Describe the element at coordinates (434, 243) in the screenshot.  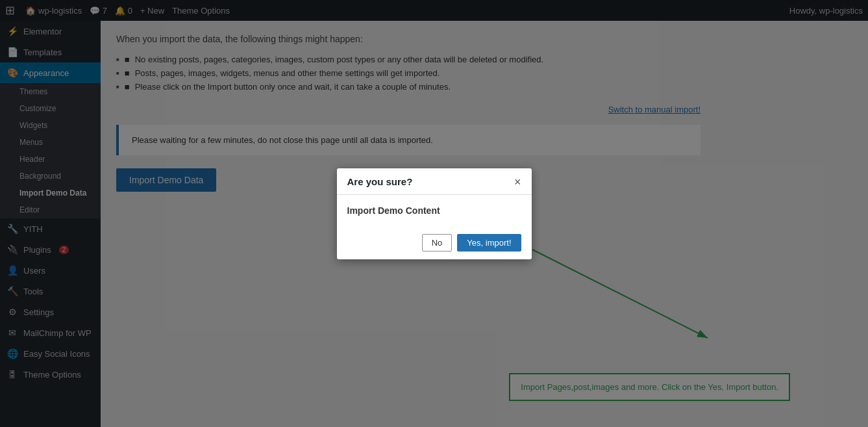
I see `modal-footer: No Yes, import!` at that location.